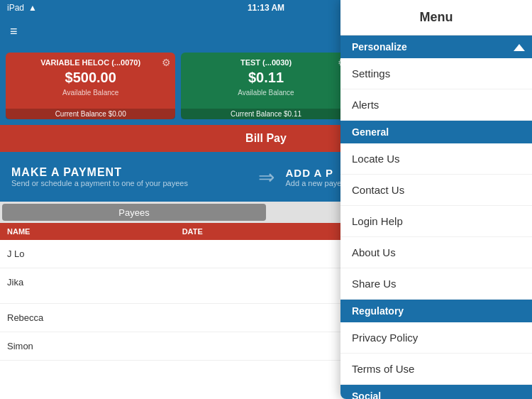 The height and width of the screenshot is (399, 532). I want to click on bill-pay-label: Bill Pay, so click(266, 138).